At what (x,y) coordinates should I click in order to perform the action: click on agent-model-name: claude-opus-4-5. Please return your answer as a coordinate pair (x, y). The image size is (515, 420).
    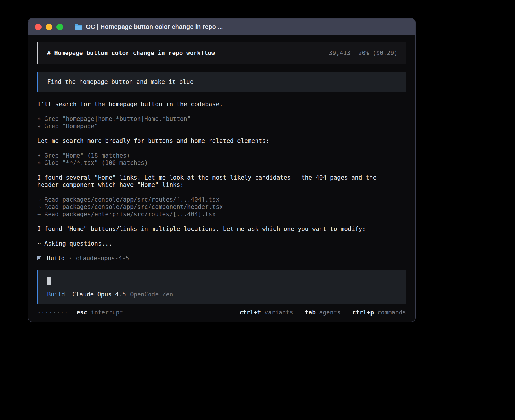
    Looking at the image, I should click on (102, 258).